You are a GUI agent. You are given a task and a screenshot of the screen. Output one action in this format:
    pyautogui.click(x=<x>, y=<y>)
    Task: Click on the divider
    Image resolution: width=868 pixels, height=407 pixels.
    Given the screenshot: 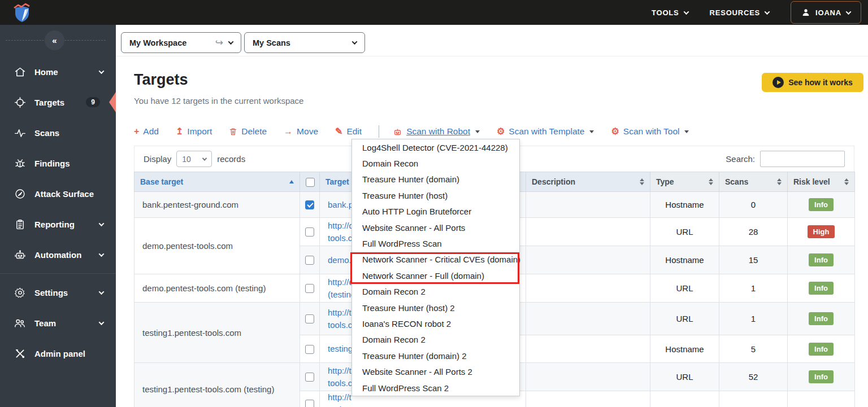 What is the action you would take?
    pyautogui.click(x=379, y=132)
    